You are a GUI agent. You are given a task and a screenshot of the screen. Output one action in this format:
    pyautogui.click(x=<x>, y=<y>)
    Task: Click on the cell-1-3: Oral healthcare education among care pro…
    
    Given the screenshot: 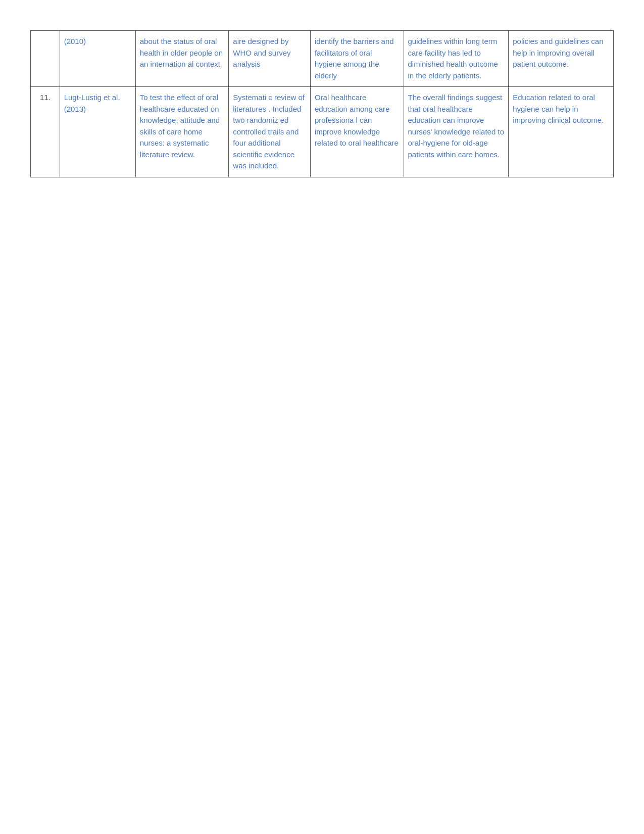 What is the action you would take?
    pyautogui.click(x=357, y=132)
    